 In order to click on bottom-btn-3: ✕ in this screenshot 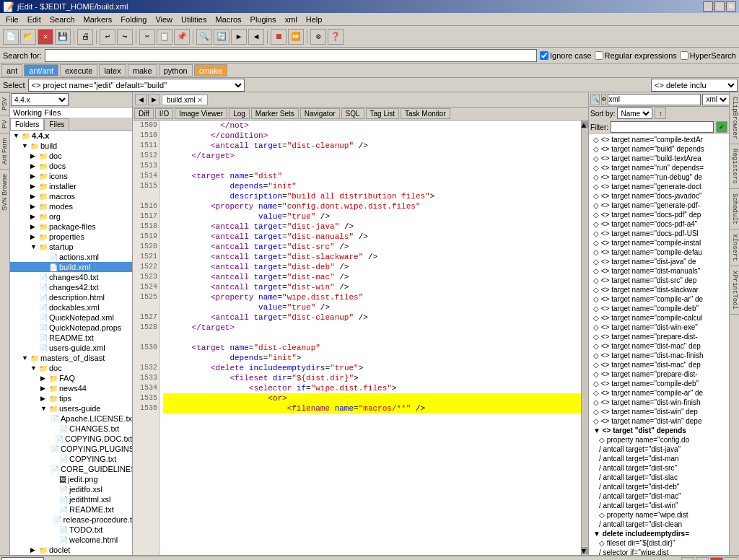, I will do `click(717, 559)`.